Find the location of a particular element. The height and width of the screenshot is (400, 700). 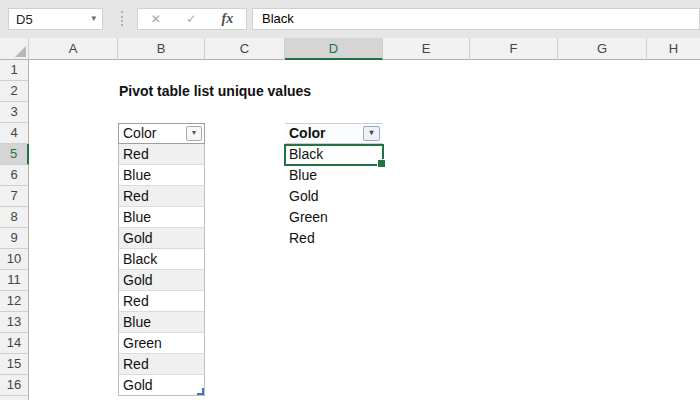

row-header-15: 15 is located at coordinates (14, 364).